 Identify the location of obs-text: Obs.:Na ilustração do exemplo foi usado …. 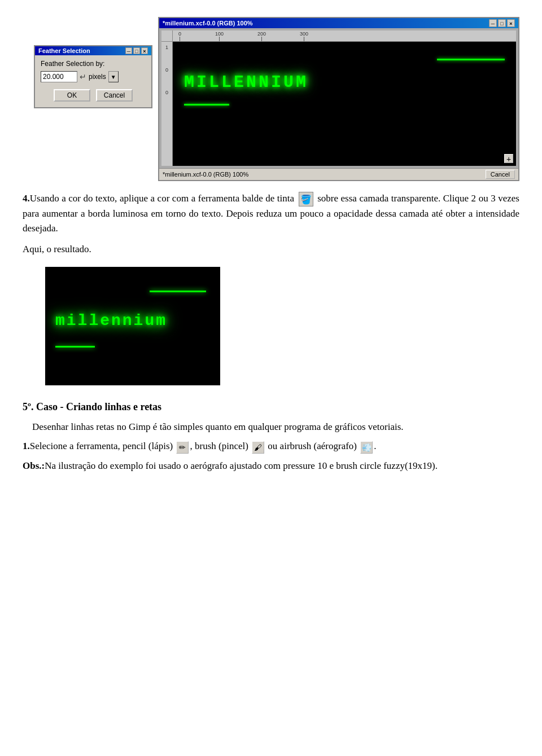
(230, 466).